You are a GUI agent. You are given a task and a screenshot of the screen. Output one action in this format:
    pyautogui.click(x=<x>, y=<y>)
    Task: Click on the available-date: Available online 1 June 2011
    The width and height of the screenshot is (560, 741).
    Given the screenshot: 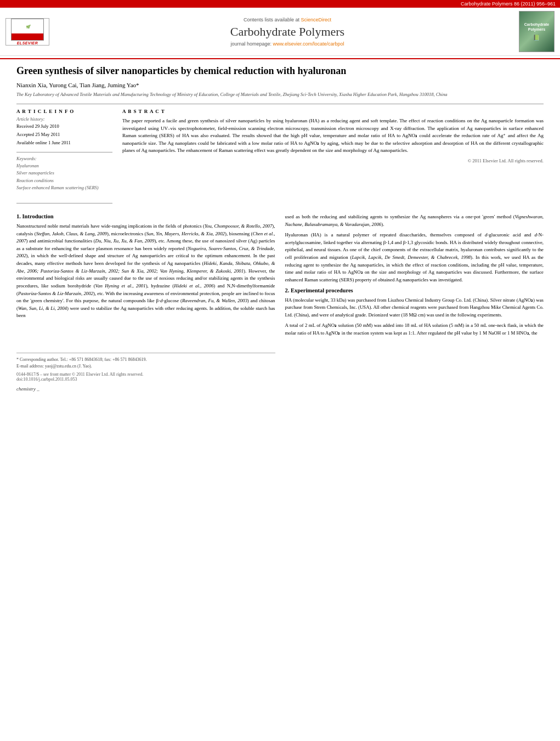 What is the action you would take?
    pyautogui.click(x=65, y=143)
    